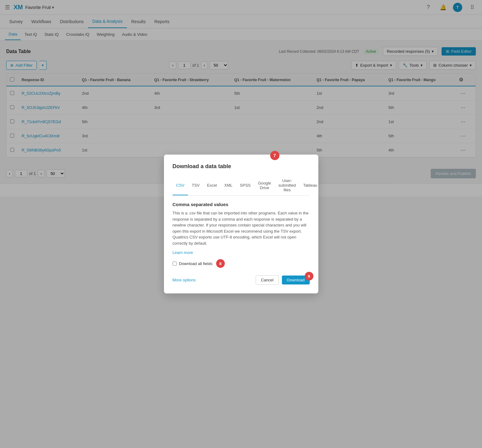  I want to click on step-7-number: 7, so click(275, 156).